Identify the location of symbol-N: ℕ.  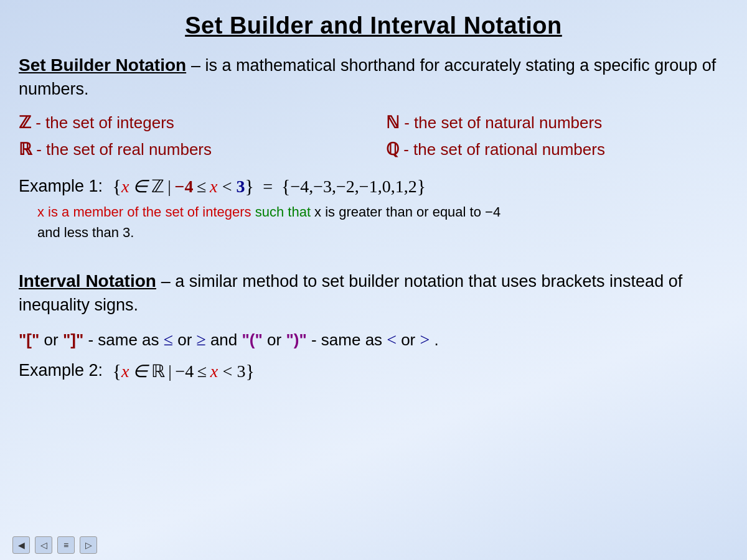
(393, 123).